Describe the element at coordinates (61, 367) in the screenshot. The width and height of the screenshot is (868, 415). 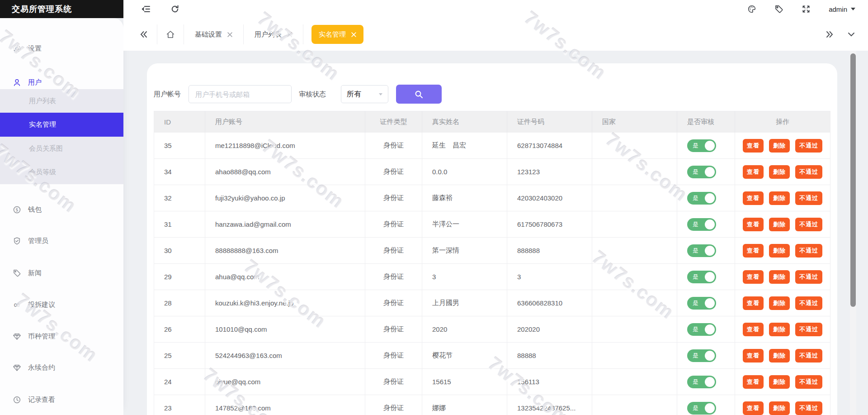
I see `sidebar-item-perpetual-contract: 永续合约` at that location.